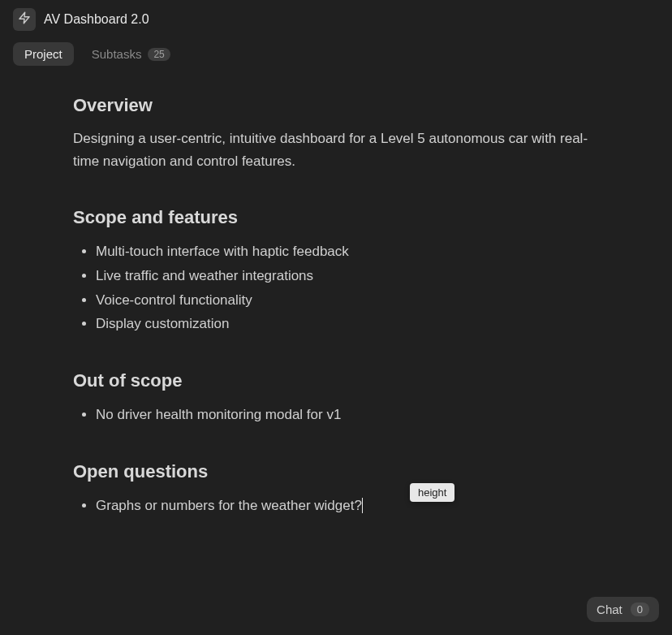 The height and width of the screenshot is (635, 672). Describe the element at coordinates (24, 19) in the screenshot. I see `lightning-icon` at that location.